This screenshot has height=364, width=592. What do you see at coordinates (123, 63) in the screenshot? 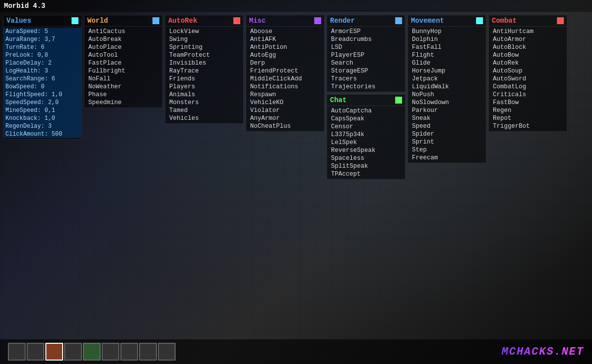
I see `panel-item: FastPlace` at bounding box center [123, 63].